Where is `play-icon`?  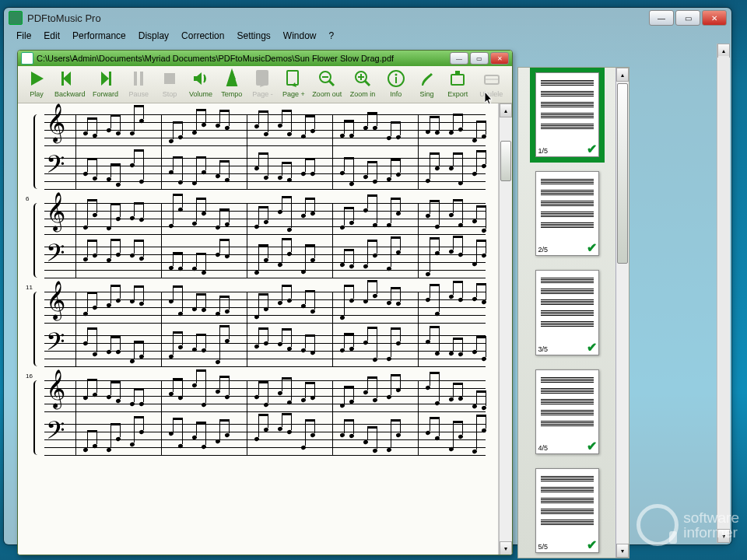 play-icon is located at coordinates (37, 79).